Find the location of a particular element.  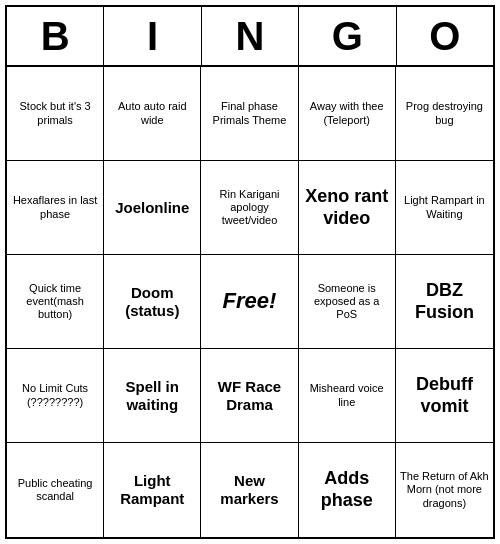

bingo-cell-12: Free! is located at coordinates (250, 302).